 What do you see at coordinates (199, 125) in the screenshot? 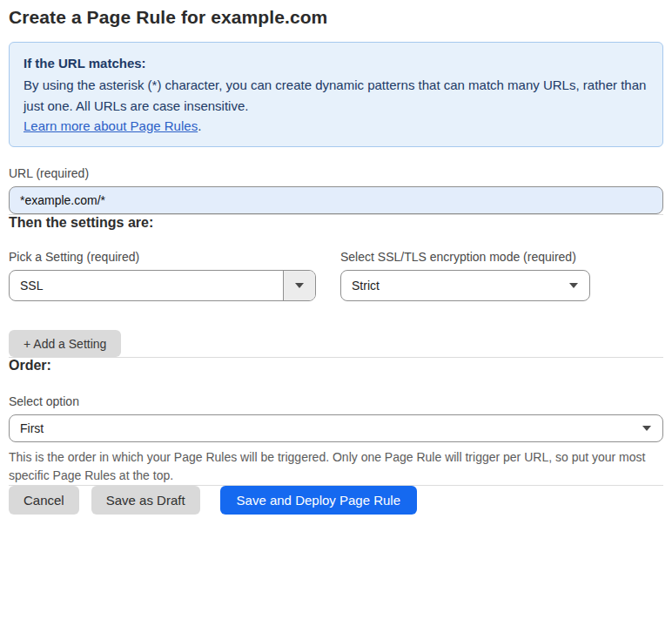
I see `link-suffix: .` at bounding box center [199, 125].